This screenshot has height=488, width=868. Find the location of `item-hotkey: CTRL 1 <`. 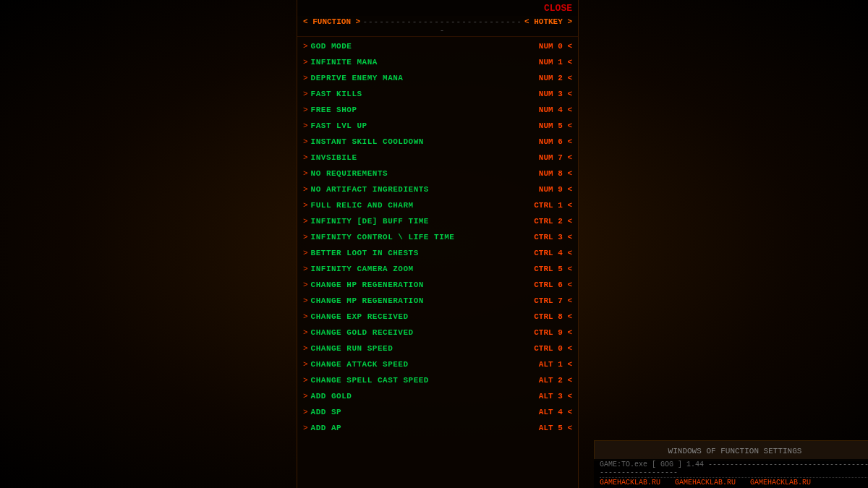

item-hotkey: CTRL 1 < is located at coordinates (553, 205).